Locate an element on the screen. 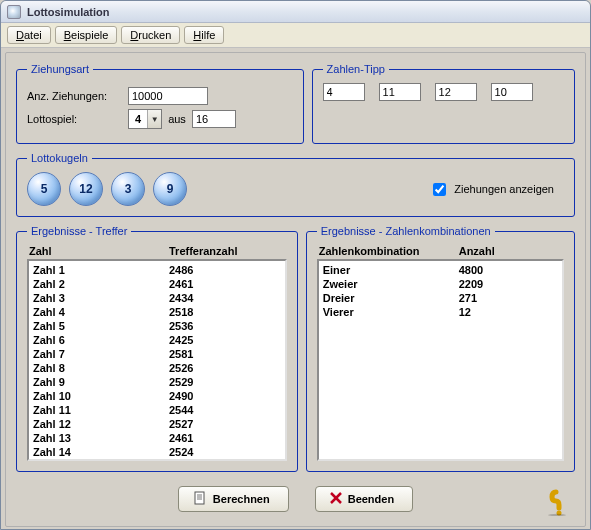 The height and width of the screenshot is (530, 591). menu-beispiele: BeispieleBeispiele is located at coordinates (86, 35).